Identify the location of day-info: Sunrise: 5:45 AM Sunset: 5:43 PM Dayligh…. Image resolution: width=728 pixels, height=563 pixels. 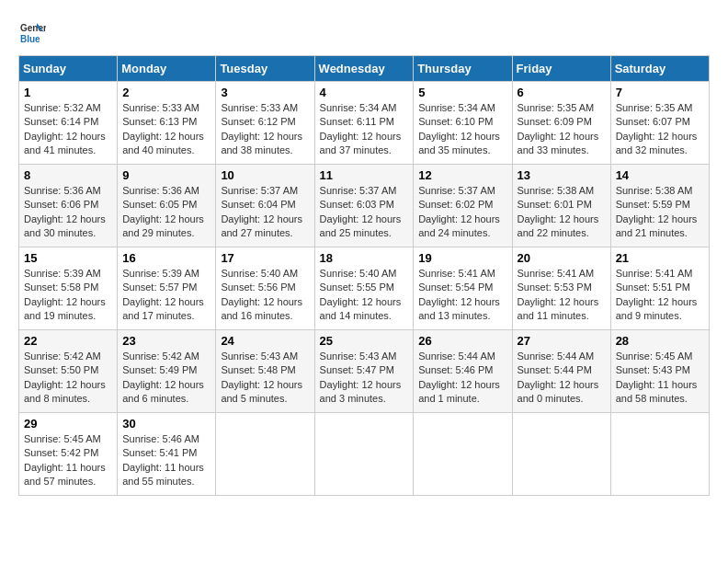
(660, 378).